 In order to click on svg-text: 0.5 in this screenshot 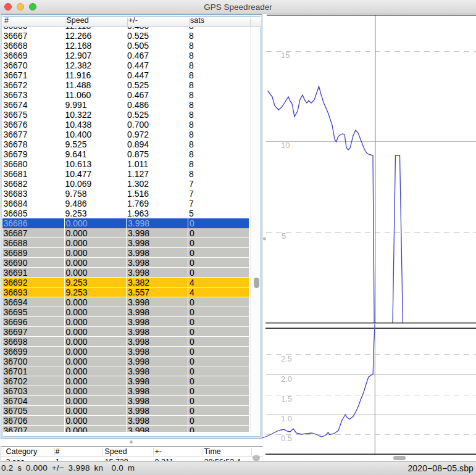, I will do `click(286, 438)`.